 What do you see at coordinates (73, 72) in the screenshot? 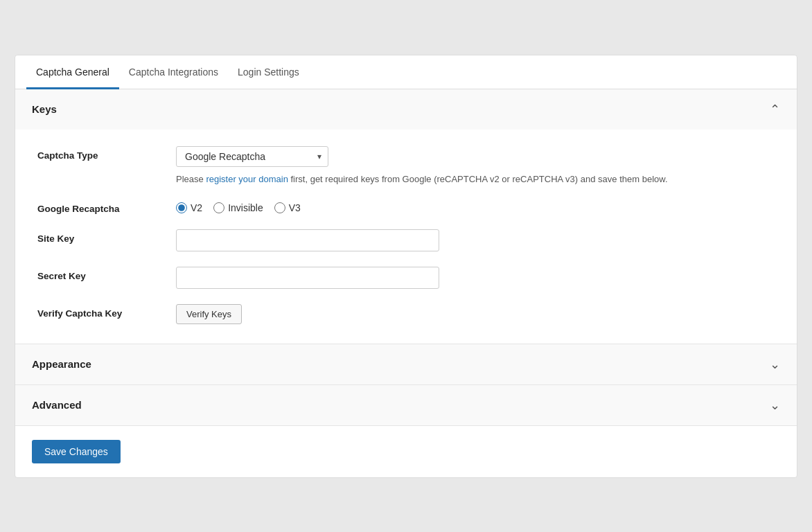
I see `tab-captcha-general: Captcha General` at bounding box center [73, 72].